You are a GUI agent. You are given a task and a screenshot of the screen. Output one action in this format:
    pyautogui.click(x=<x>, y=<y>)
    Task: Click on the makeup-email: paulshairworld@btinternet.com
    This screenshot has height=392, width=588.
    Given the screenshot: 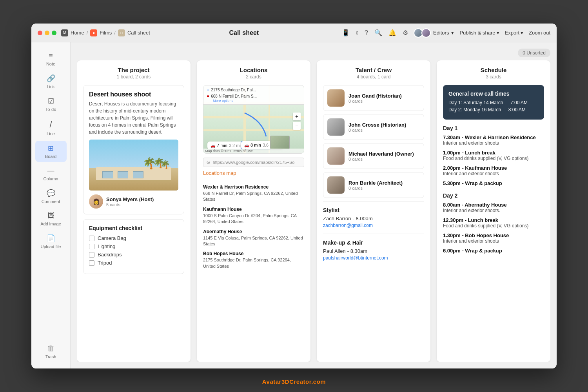 What is the action you would take?
    pyautogui.click(x=374, y=258)
    